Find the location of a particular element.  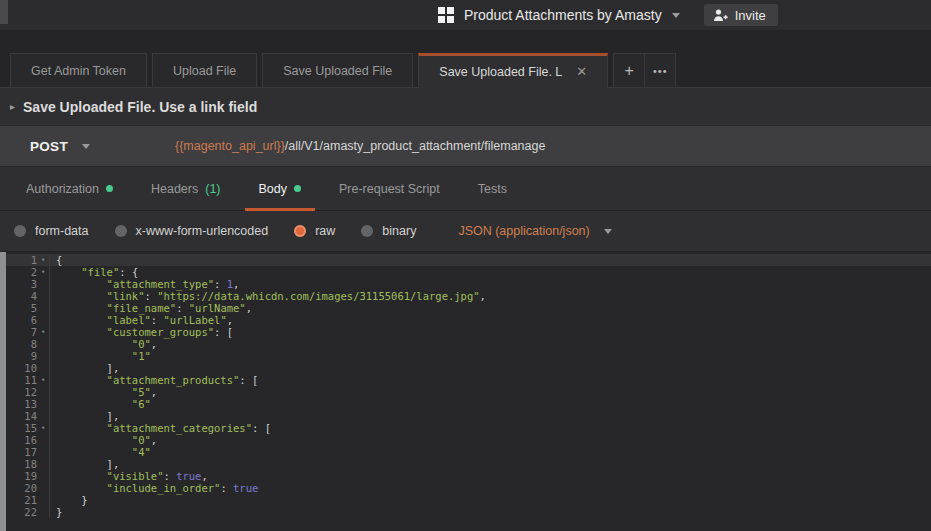

code-line: 3 "attachment_type": 1, is located at coordinates (466, 284).